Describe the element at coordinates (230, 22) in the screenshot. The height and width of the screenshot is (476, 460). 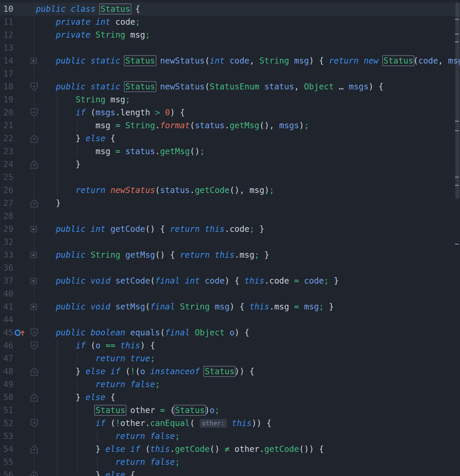
I see `code-line: 11 private int code;` at that location.